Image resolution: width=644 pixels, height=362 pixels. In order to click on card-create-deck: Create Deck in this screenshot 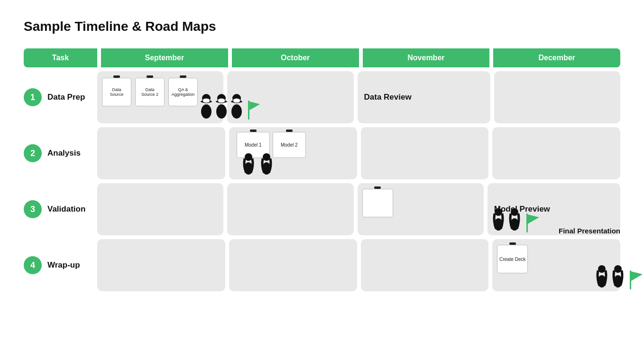, I will do `click(512, 259)`.